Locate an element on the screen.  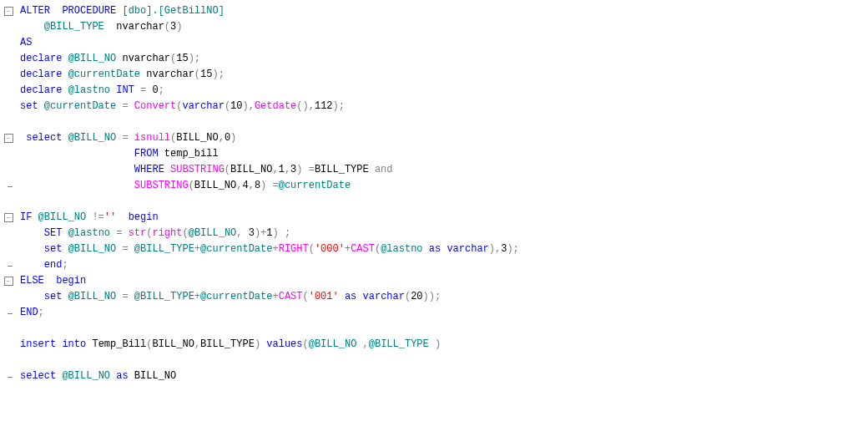
code-line: AS is located at coordinates (434, 43).